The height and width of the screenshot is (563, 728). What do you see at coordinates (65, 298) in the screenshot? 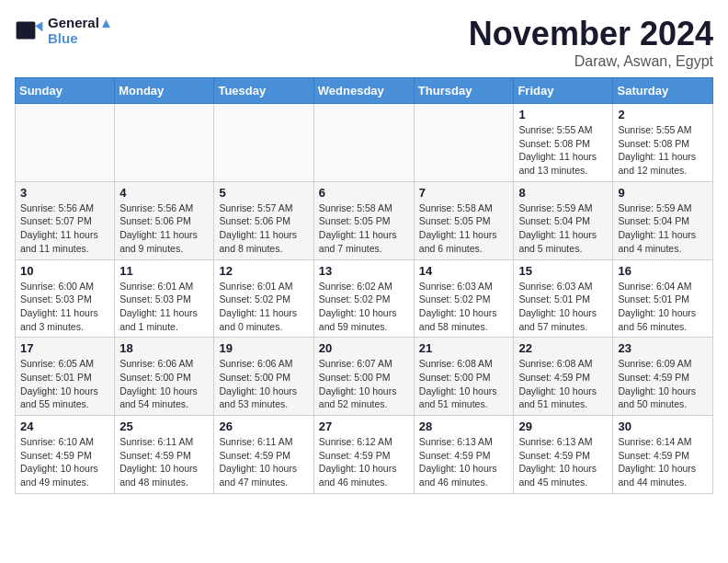
I see `day-cell: 10Sunrise: 6:00 AM Sunset: 5:03 PM Dayli…` at bounding box center [65, 298].